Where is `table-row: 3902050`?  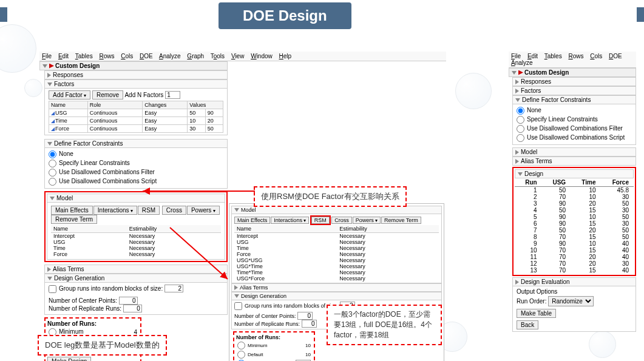
table-row: 3902050 is located at coordinates (574, 204).